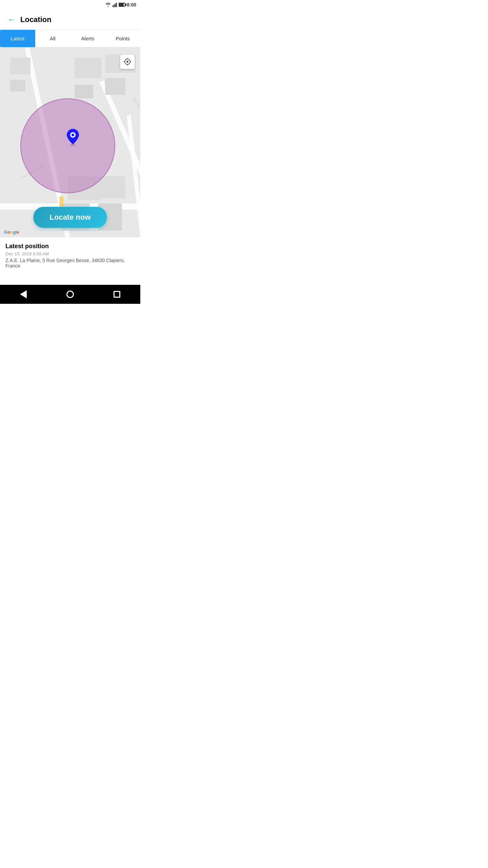 This screenshot has width=488, height=868. I want to click on status-time: 8:00, so click(131, 5).